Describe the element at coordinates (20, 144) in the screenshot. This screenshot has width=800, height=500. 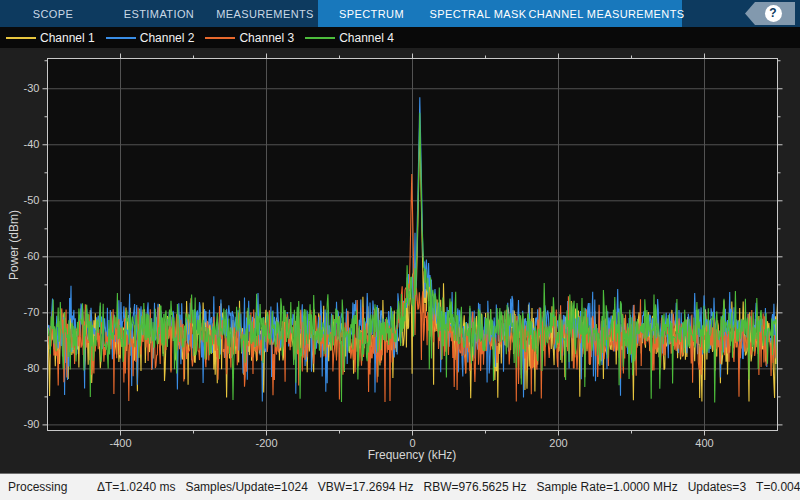
I see `y-tick-label: -40` at that location.